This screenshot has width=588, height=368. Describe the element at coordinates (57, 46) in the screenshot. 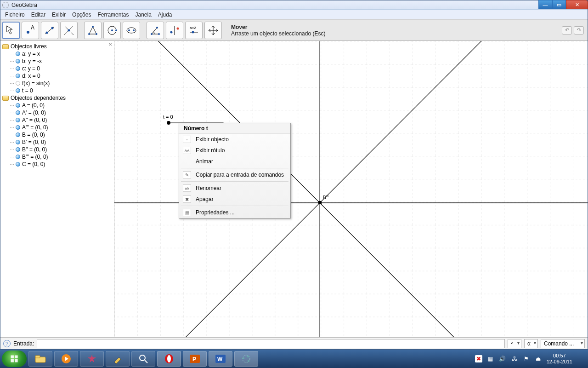

I see `free-objects-header: Objectos livres` at that location.